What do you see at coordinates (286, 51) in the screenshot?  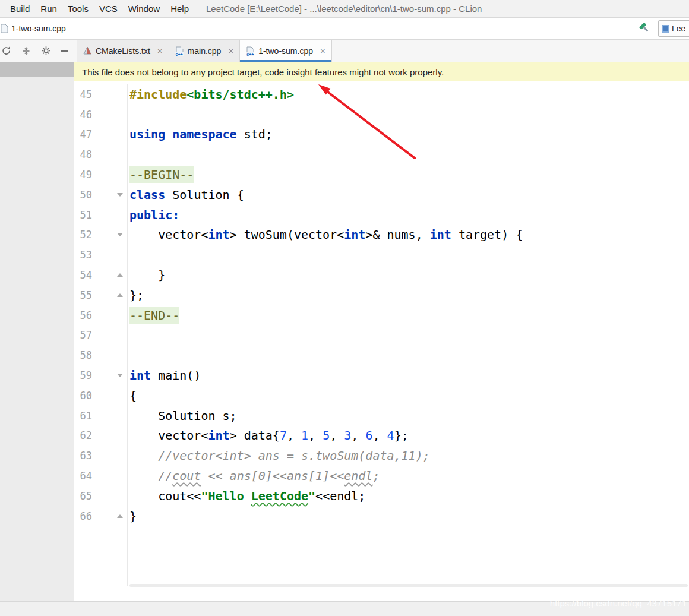 I see `tab-1-two-sum-cpp: c++ 1-two-sum.cpp ×` at bounding box center [286, 51].